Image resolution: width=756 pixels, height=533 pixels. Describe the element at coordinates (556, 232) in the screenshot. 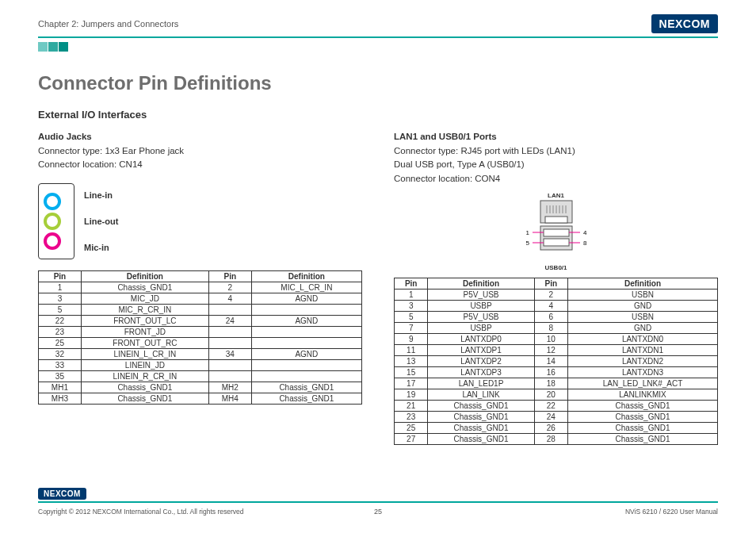

I see `lanusb-diagram: LAN1` at that location.